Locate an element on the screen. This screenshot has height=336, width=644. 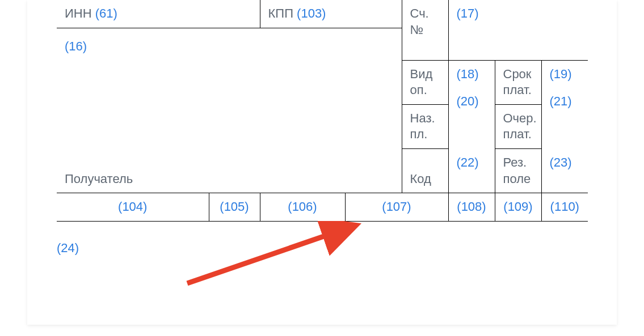
cell-kod: Код is located at coordinates (425, 171).